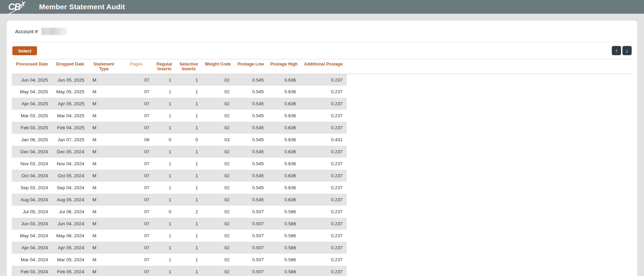  What do you see at coordinates (104, 67) in the screenshot?
I see `column-header-statement-type: Statement Type` at bounding box center [104, 67].